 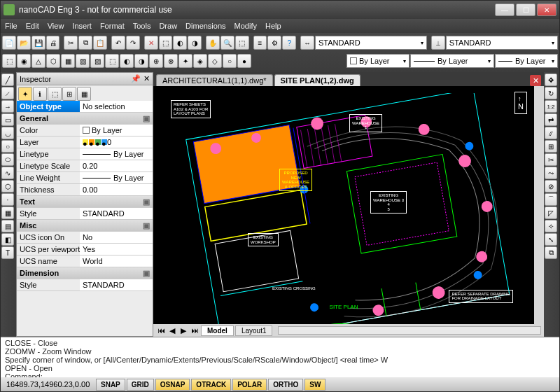 I want to click on linetype-combo: By Layer▾, so click(x=452, y=61).